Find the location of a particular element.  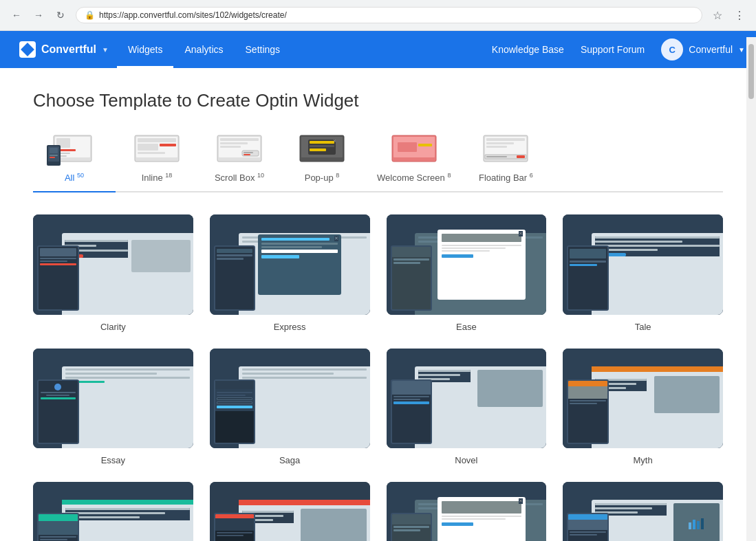

template-row3-4-preview is located at coordinates (642, 511).